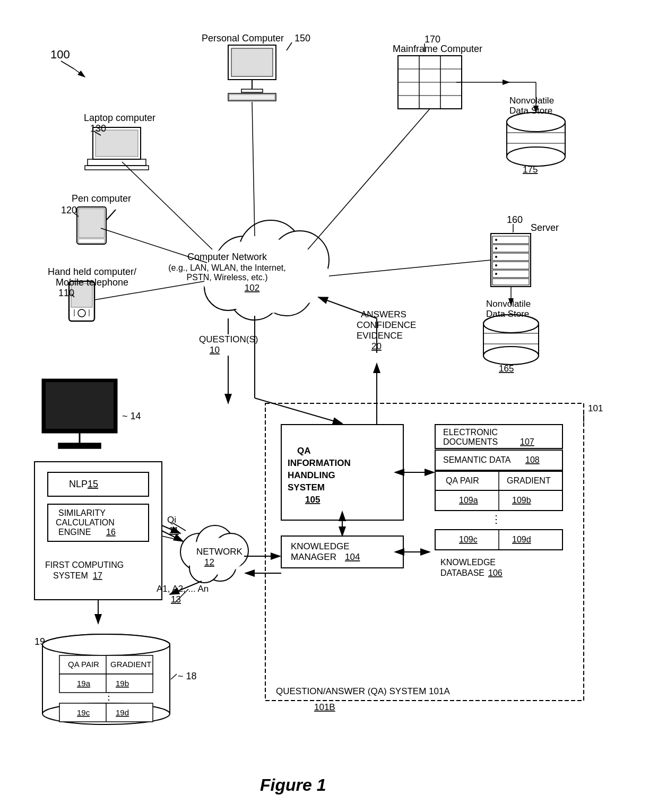 This screenshot has height=812, width=658. What do you see at coordinates (468, 539) in the screenshot?
I see `ref-109c: 109c` at bounding box center [468, 539].